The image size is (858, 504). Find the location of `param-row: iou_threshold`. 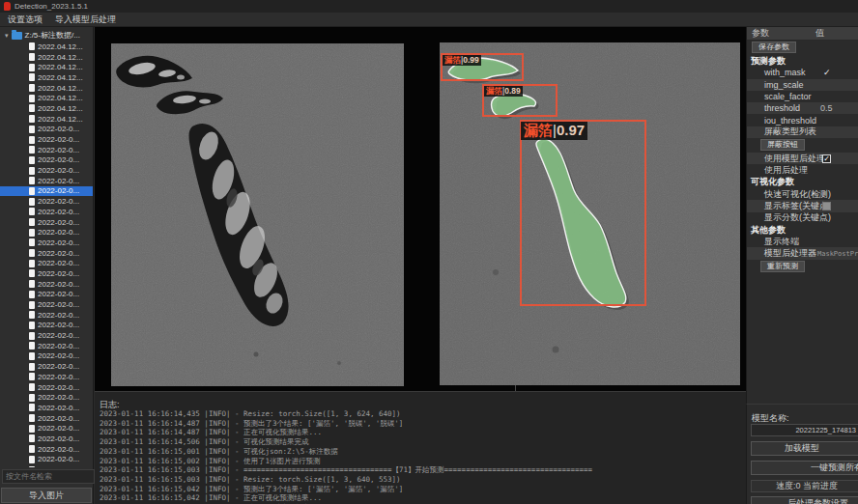

param-row: iou_threshold is located at coordinates (802, 120).